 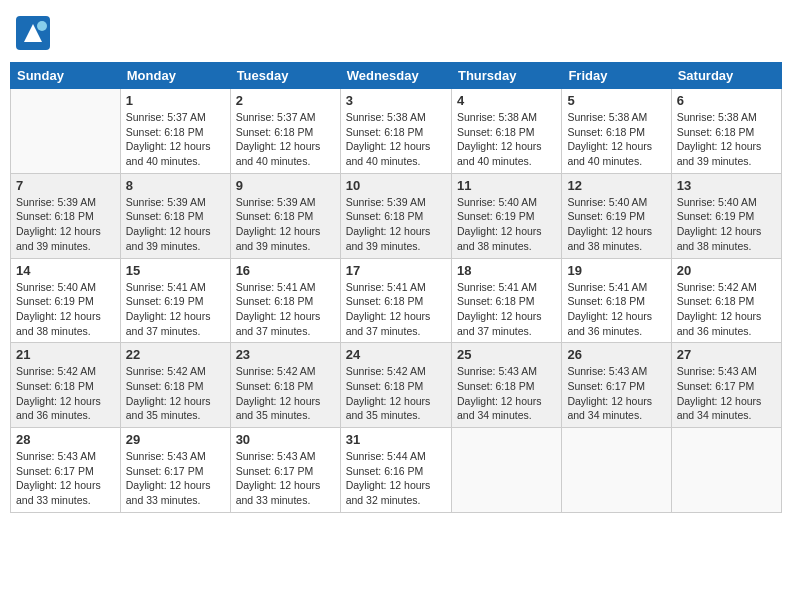 What do you see at coordinates (726, 186) in the screenshot?
I see `day-number: 13` at bounding box center [726, 186].